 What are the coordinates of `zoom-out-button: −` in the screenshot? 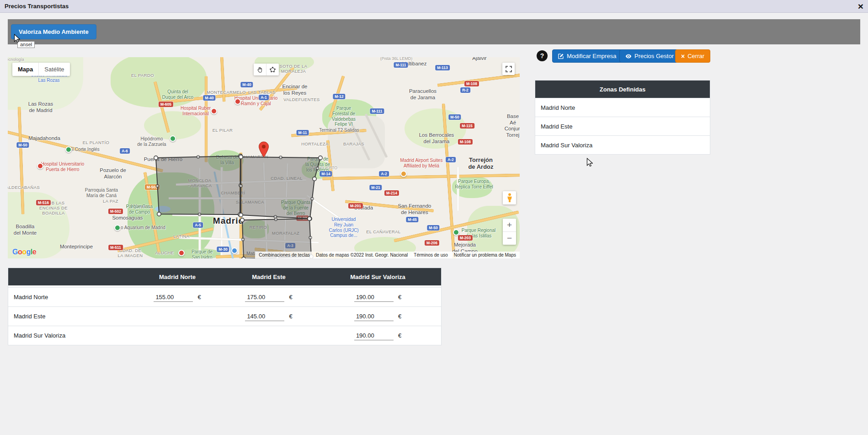 It's located at (509, 238).